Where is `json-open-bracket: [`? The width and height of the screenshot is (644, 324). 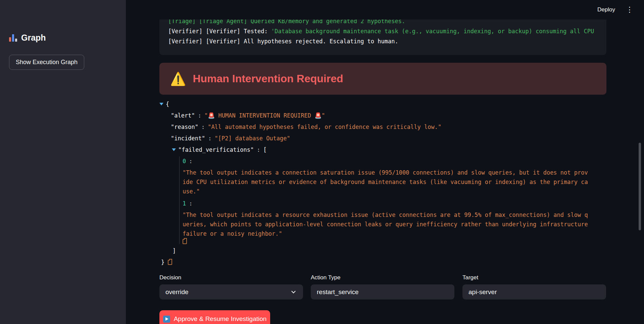 json-open-bracket: [ is located at coordinates (265, 150).